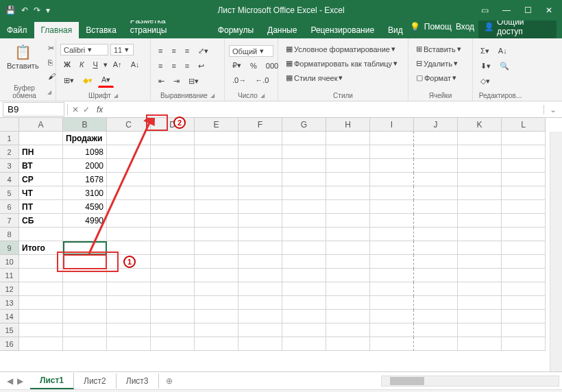  Describe the element at coordinates (260, 152) in the screenshot. I see `cell-F2` at that location.